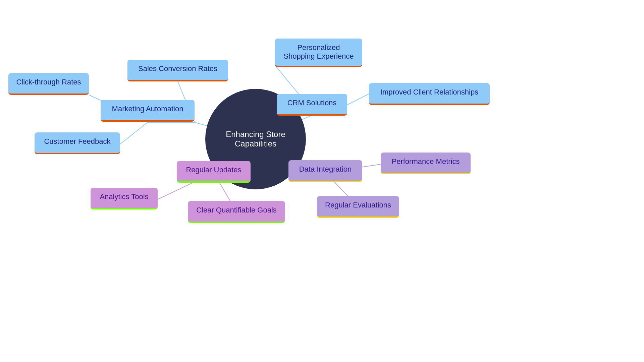  I want to click on crm-solutions-node: CRM Solutions, so click(312, 105).